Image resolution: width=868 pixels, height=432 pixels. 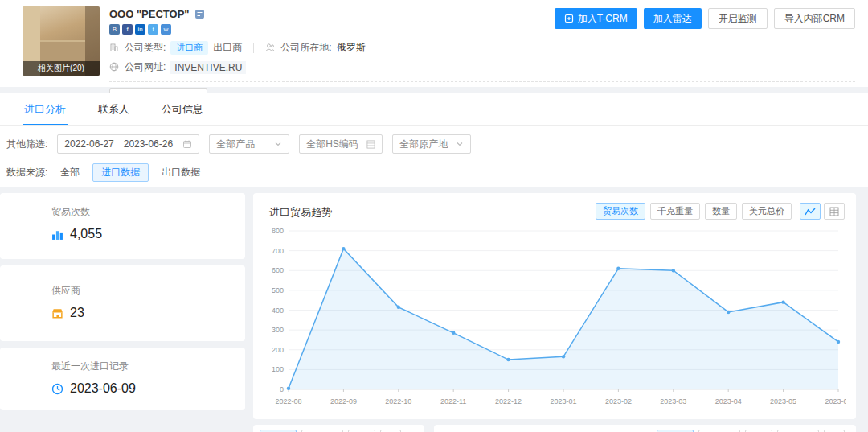 I want to click on svg-text: 700, so click(x=278, y=251).